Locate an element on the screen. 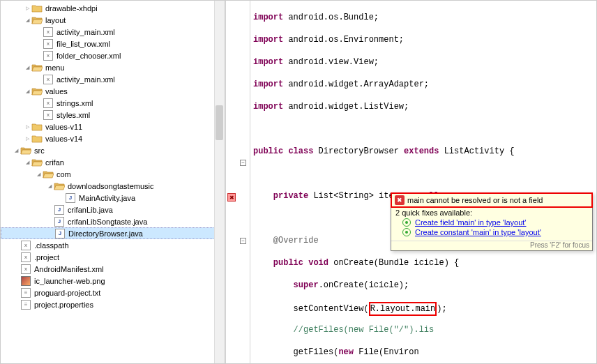  tree-item-label: .project is located at coordinates (47, 257).